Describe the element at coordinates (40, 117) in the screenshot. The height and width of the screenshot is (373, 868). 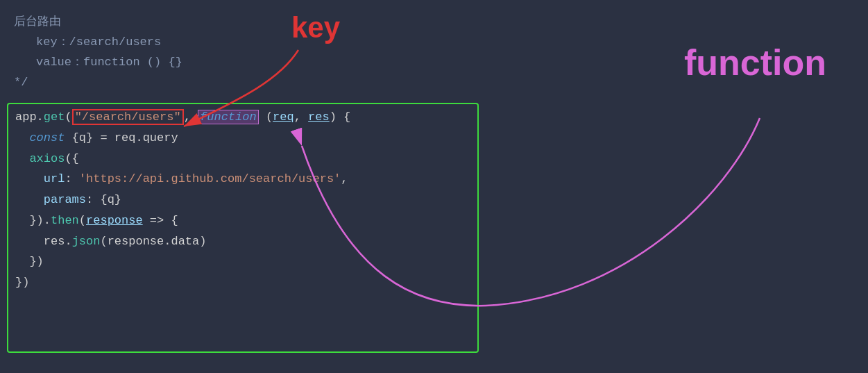
I see `code-token: .` at that location.